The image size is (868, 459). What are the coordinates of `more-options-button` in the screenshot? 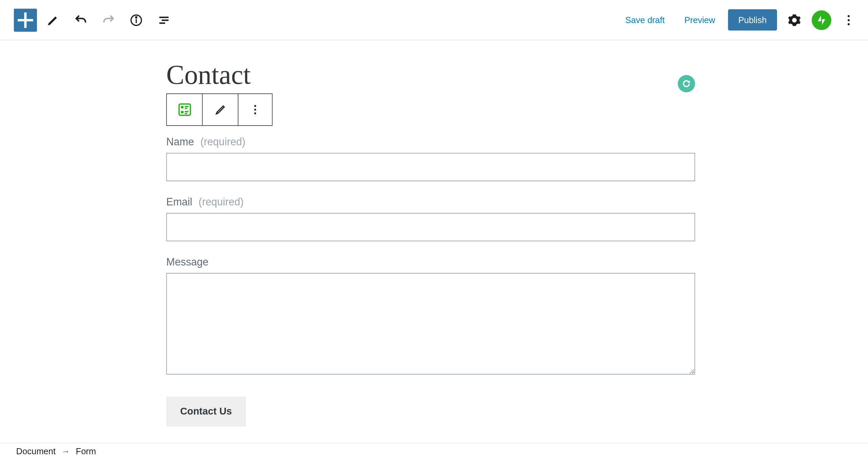 It's located at (849, 20).